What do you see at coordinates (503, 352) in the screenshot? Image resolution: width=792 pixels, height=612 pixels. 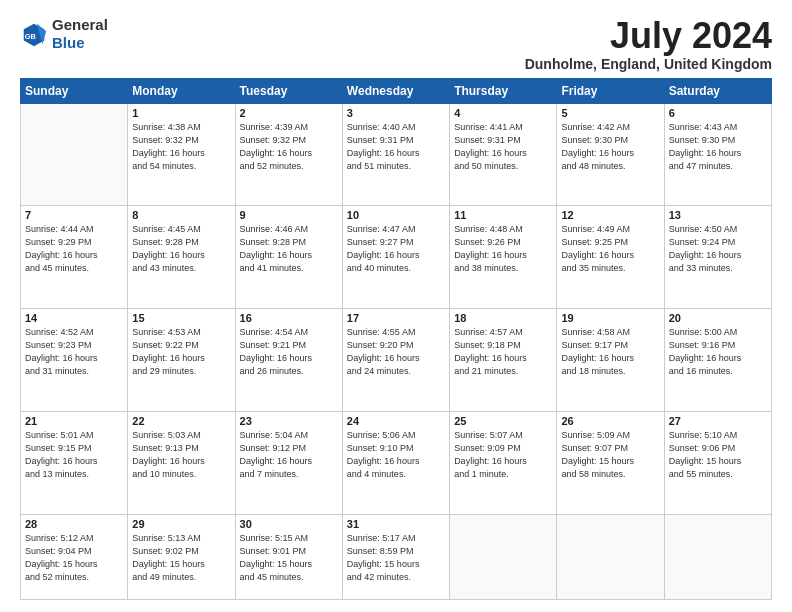 I see `day-info: Sunrise: 4:57 AM Sunset: 9:18 PM Dayligh…` at bounding box center [503, 352].